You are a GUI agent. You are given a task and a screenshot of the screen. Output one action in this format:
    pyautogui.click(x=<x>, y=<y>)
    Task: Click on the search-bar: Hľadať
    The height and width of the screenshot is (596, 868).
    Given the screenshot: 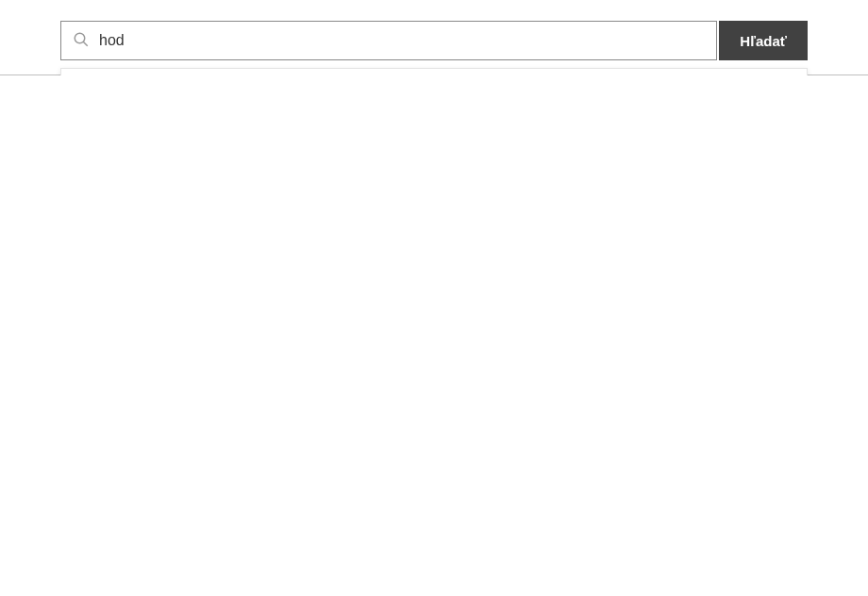 What is the action you would take?
    pyautogui.click(x=434, y=41)
    